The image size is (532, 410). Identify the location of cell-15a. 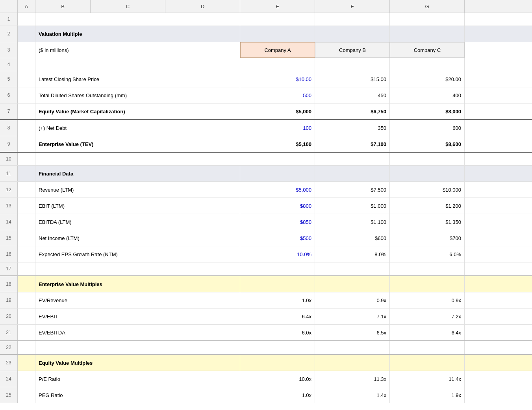
(27, 238).